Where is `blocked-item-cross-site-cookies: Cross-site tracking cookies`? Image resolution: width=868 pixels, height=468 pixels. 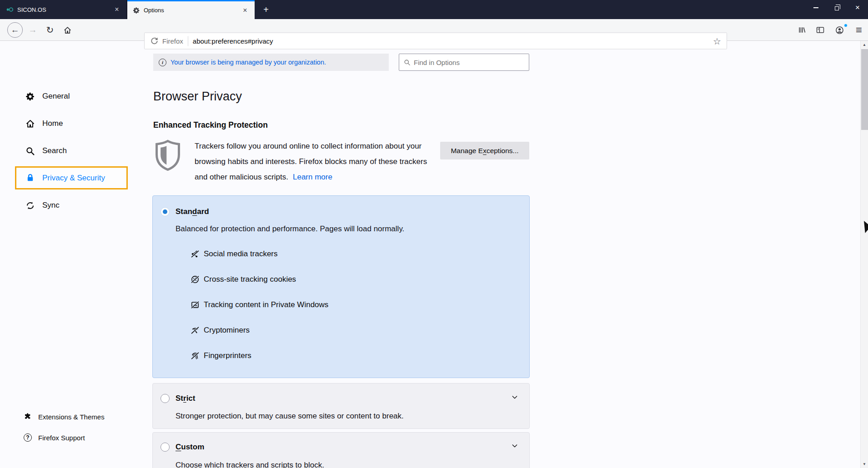 blocked-item-cross-site-cookies: Cross-site tracking cookies is located at coordinates (243, 279).